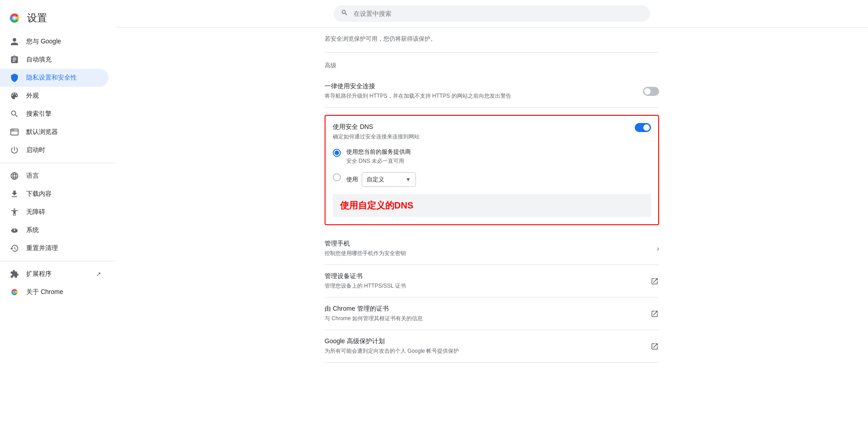  I want to click on sidebar-group-3: 扩展程序 ↗ 关于 Chrome, so click(58, 283).